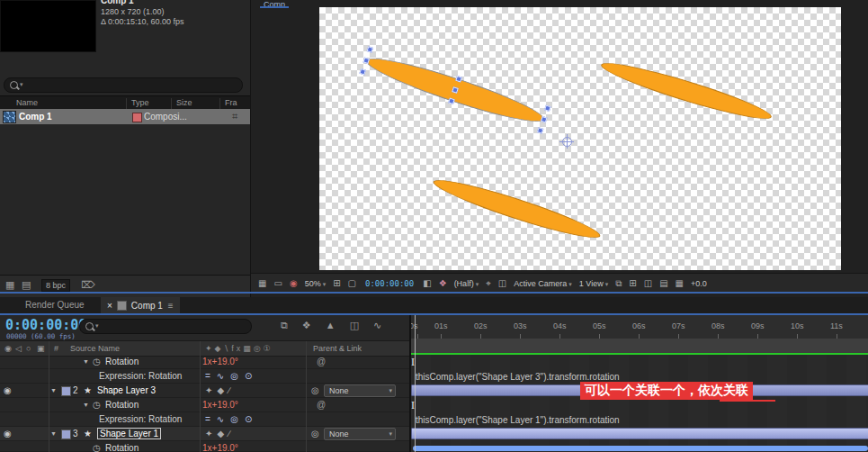  I want to click on 3d-ground-plane-icon: ⊞, so click(632, 283).